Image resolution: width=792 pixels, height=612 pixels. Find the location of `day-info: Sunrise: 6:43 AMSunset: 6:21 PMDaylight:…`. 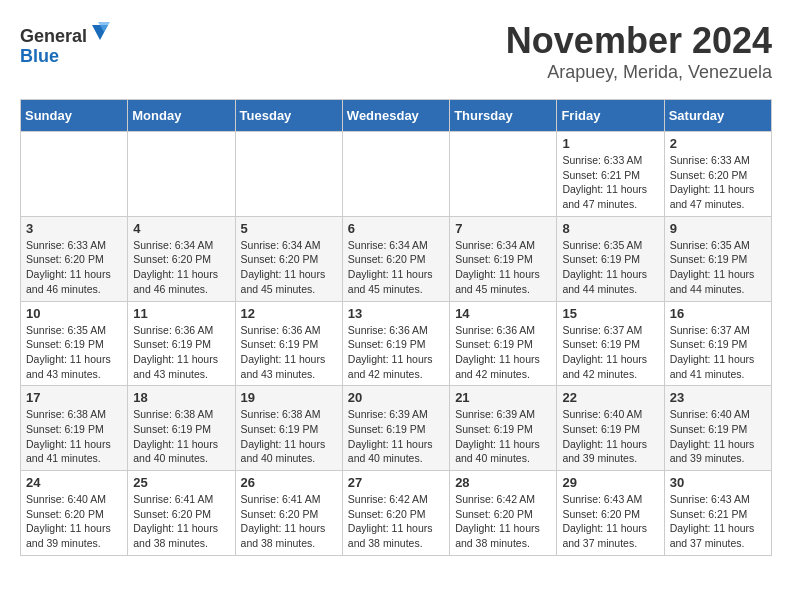

day-info: Sunrise: 6:43 AMSunset: 6:21 PMDaylight:… is located at coordinates (718, 522).